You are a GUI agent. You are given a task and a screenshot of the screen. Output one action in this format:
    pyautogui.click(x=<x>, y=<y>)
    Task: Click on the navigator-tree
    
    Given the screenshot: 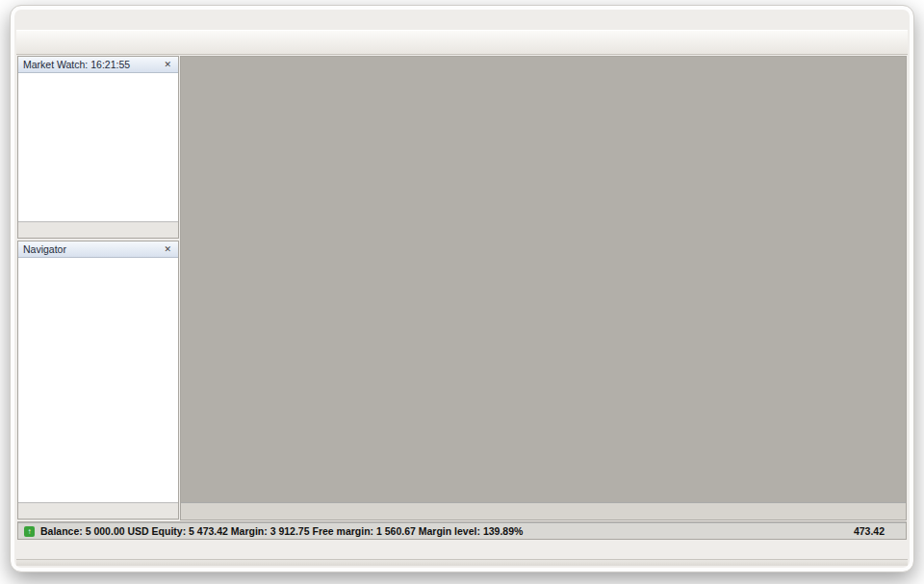 What is the action you would take?
    pyautogui.click(x=98, y=380)
    